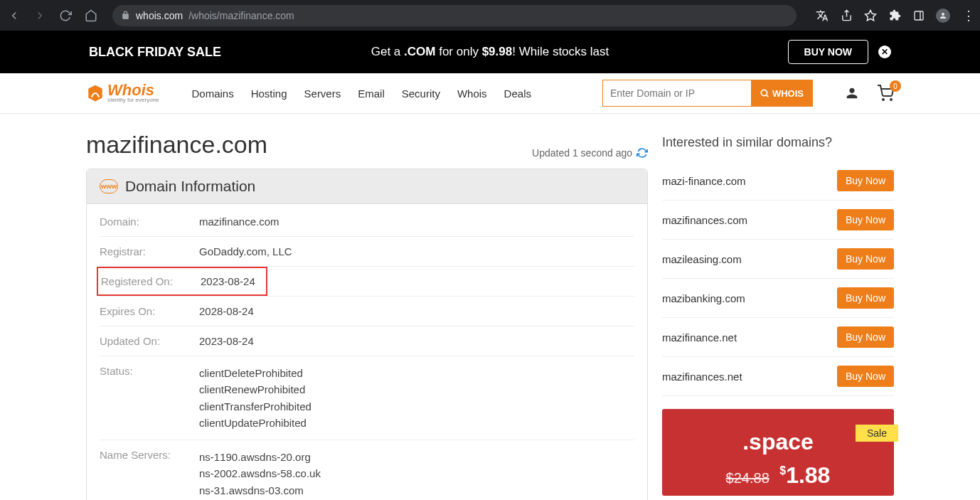 This screenshot has height=500, width=980. What do you see at coordinates (14, 16) in the screenshot?
I see `back-button` at bounding box center [14, 16].